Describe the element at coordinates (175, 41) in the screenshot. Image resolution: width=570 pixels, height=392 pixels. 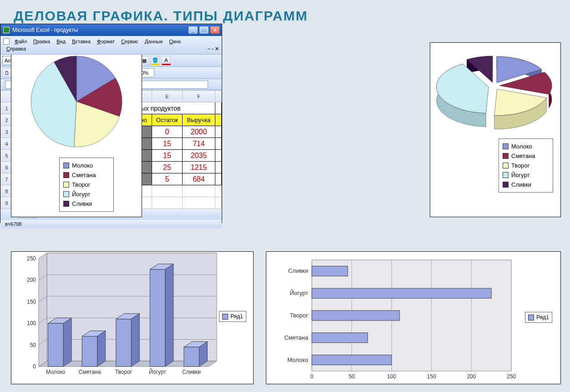
I see `menu-window: Окно` at that location.